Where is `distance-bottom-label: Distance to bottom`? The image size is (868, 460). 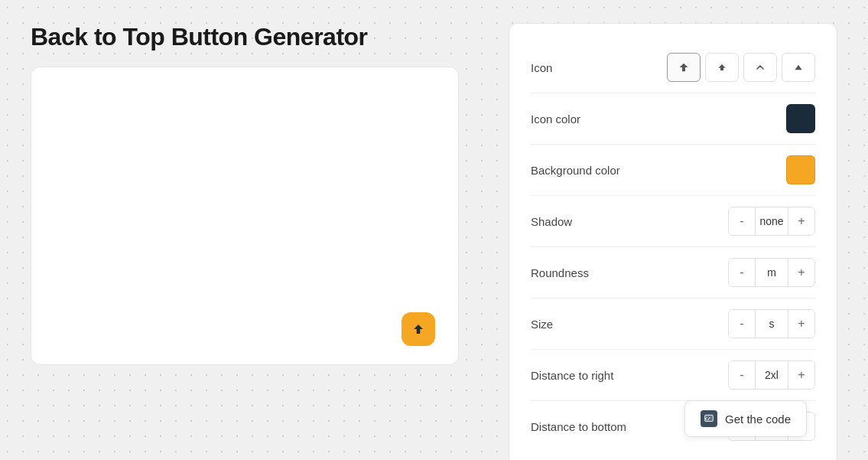 distance-bottom-label: Distance to bottom is located at coordinates (578, 427).